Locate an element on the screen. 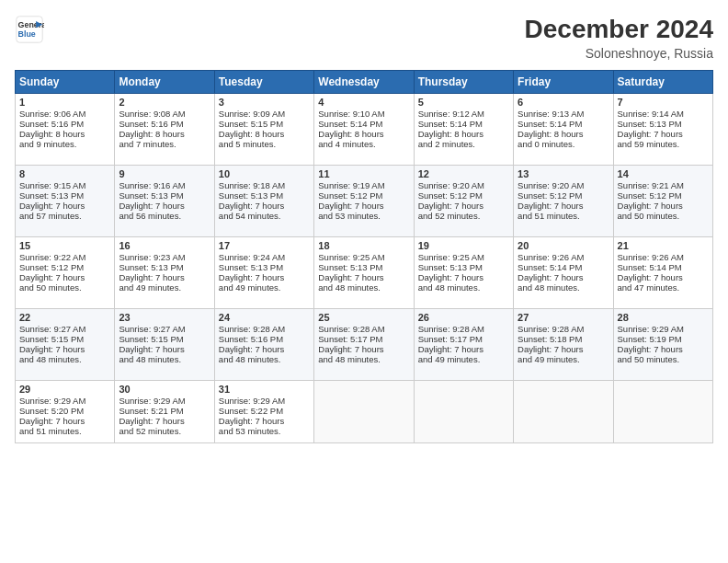 Image resolution: width=728 pixels, height=563 pixels. day-info: Sunrise: 9:16 AM is located at coordinates (164, 186).